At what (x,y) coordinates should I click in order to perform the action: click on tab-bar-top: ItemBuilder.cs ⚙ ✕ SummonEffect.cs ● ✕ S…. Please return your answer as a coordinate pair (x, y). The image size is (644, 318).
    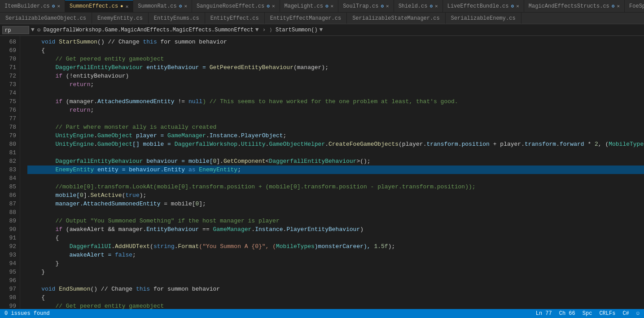
    Looking at the image, I should click on (322, 6).